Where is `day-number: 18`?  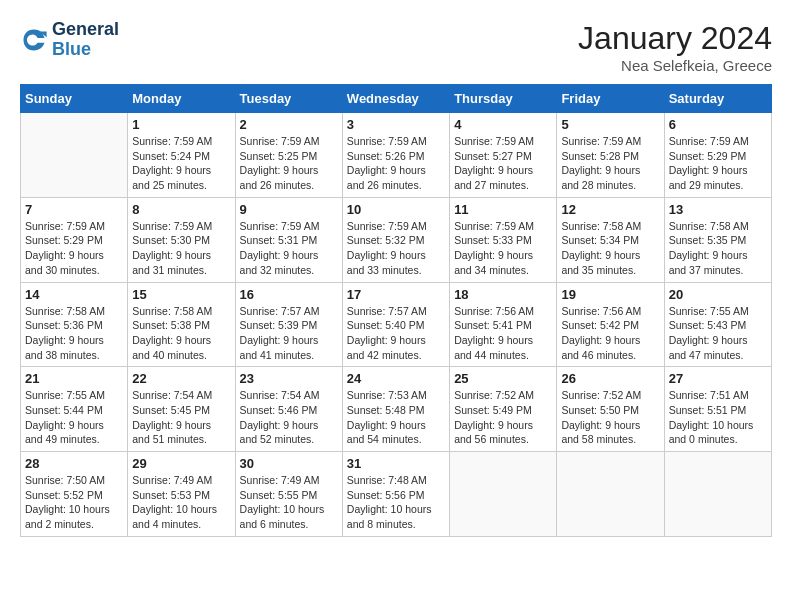
day-number: 18 is located at coordinates (503, 294).